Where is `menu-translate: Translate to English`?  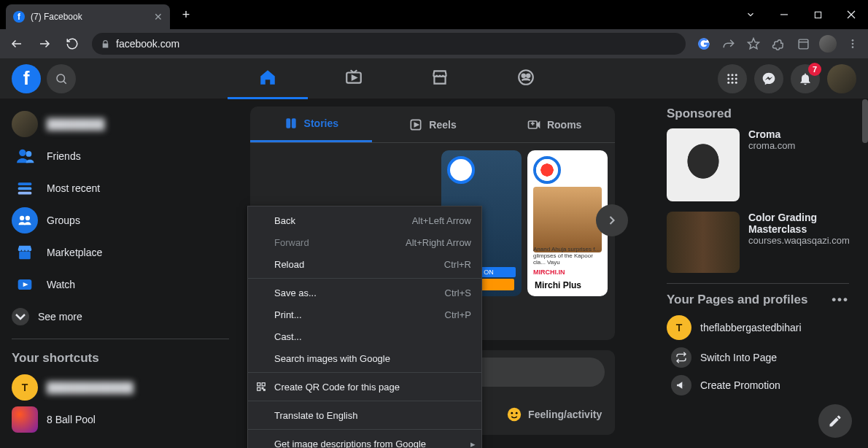 menu-translate: Translate to English is located at coordinates (365, 415).